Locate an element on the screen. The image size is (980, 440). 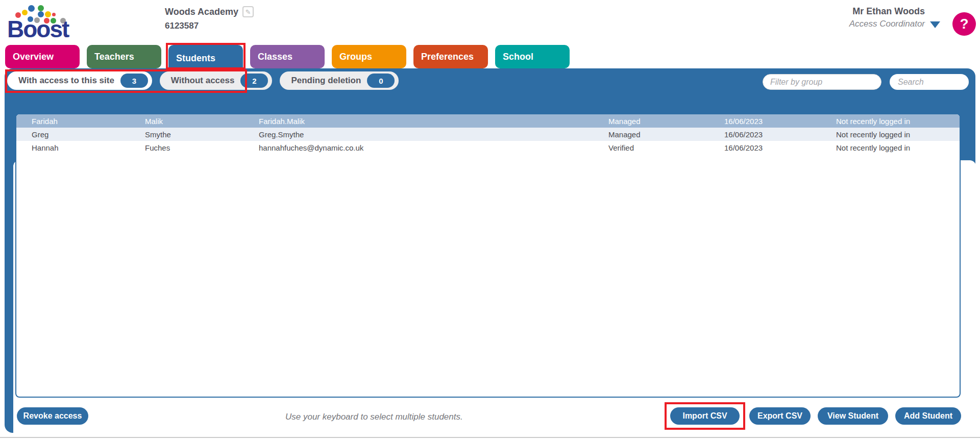
main-tab-teachers: Teachers is located at coordinates (124, 57).